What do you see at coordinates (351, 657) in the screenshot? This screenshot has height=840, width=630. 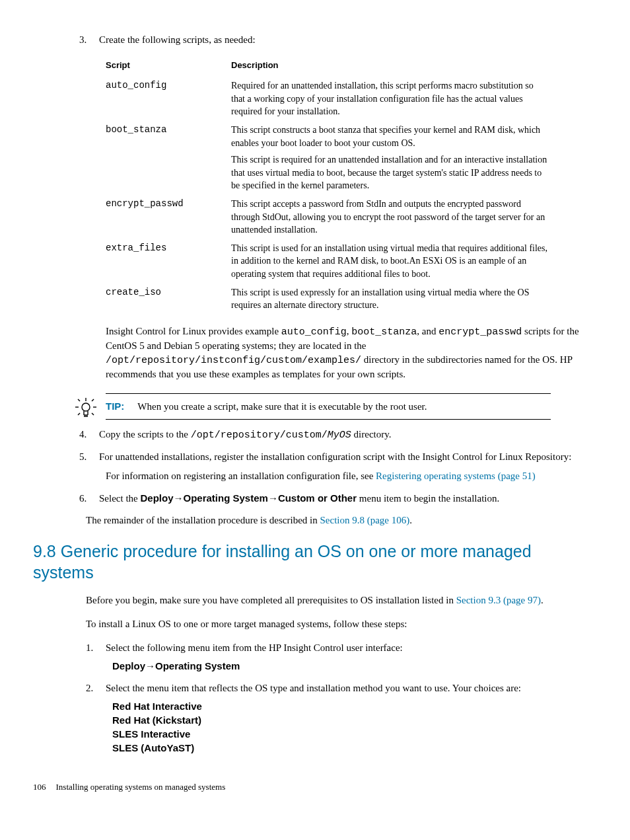 I see `section-step-1: 1.Select the following menu item from th…` at bounding box center [351, 657].